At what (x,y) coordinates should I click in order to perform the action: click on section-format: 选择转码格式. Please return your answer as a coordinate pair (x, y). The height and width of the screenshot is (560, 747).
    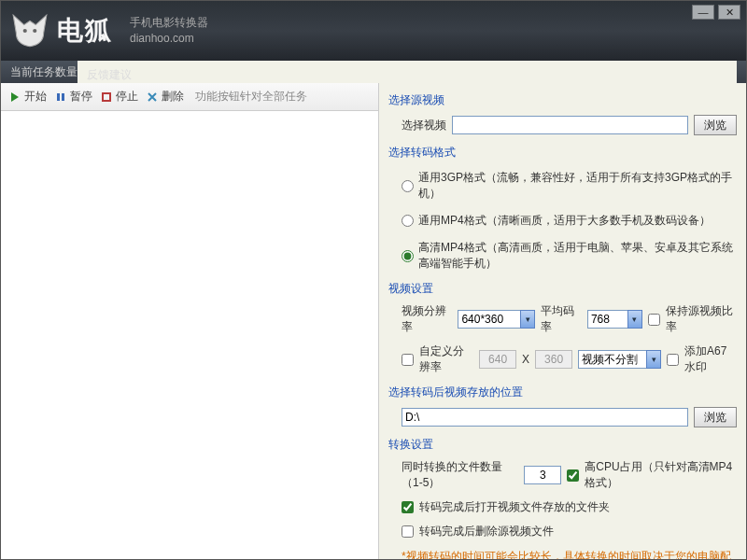
    Looking at the image, I should click on (562, 153).